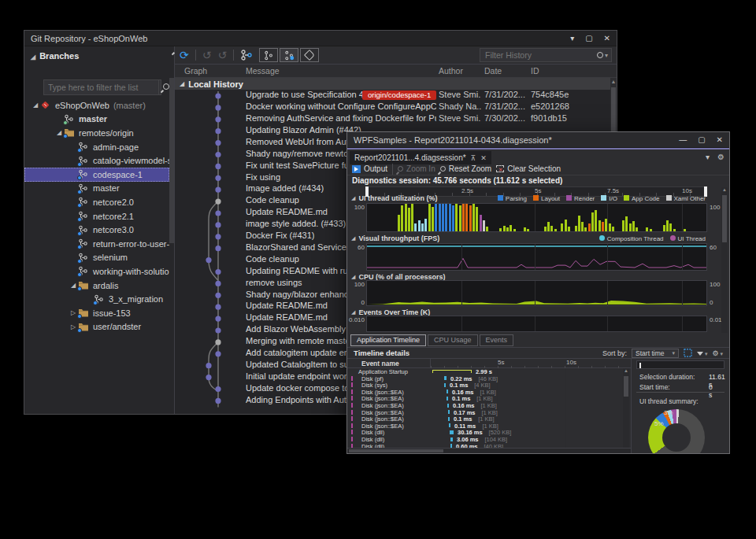  I want to click on event-marker, so click(352, 405).